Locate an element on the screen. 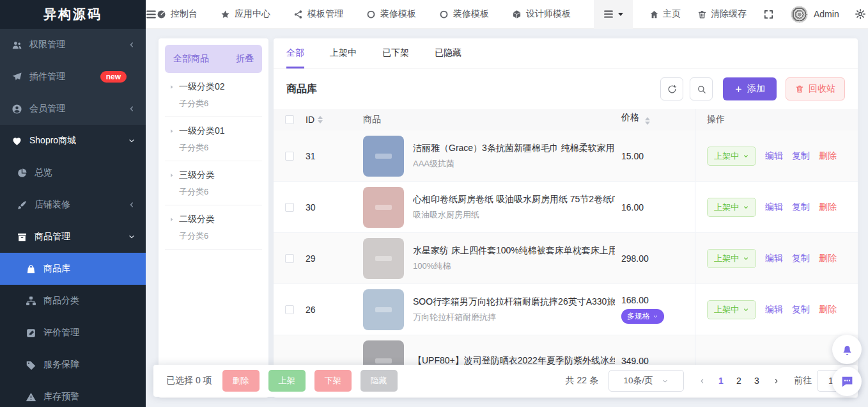 This screenshot has height=407, width=868. refresh-button is located at coordinates (672, 89).